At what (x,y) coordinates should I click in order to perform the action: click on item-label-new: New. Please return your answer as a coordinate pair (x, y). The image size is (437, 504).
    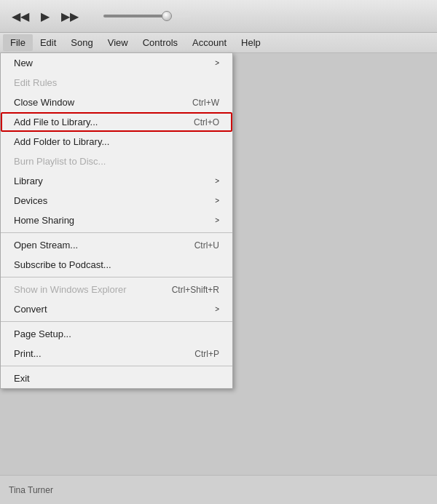
    Looking at the image, I should click on (111, 63).